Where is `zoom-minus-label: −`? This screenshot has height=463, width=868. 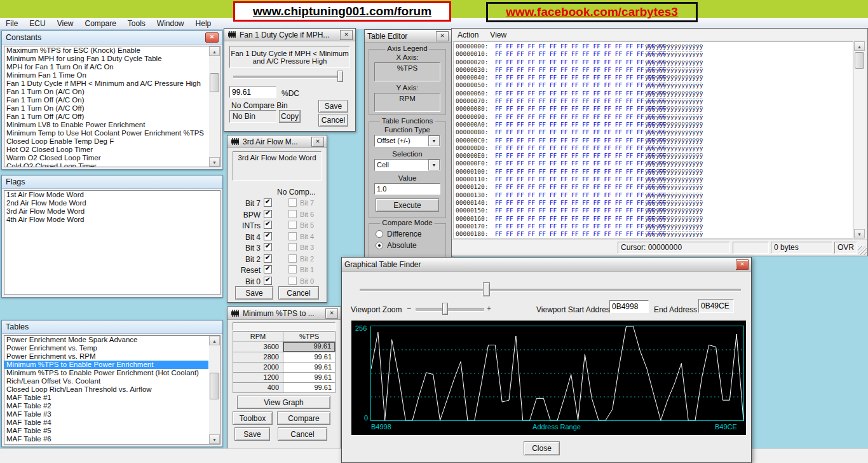 zoom-minus-label: − is located at coordinates (409, 308).